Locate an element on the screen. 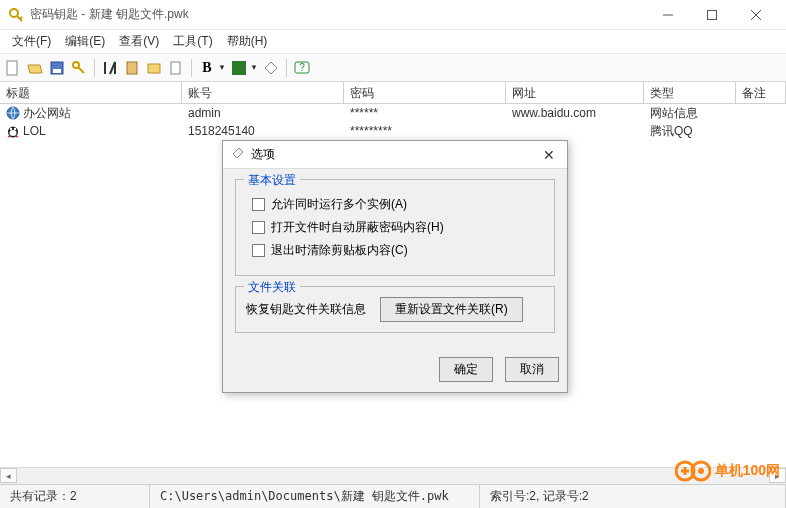 The height and width of the screenshot is (508, 786). tool-icon is located at coordinates (271, 68).